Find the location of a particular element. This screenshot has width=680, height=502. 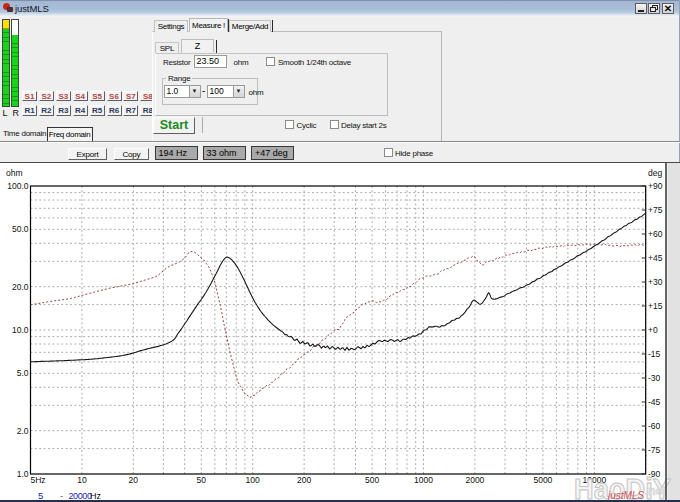

svg-text: -45 is located at coordinates (654, 402).